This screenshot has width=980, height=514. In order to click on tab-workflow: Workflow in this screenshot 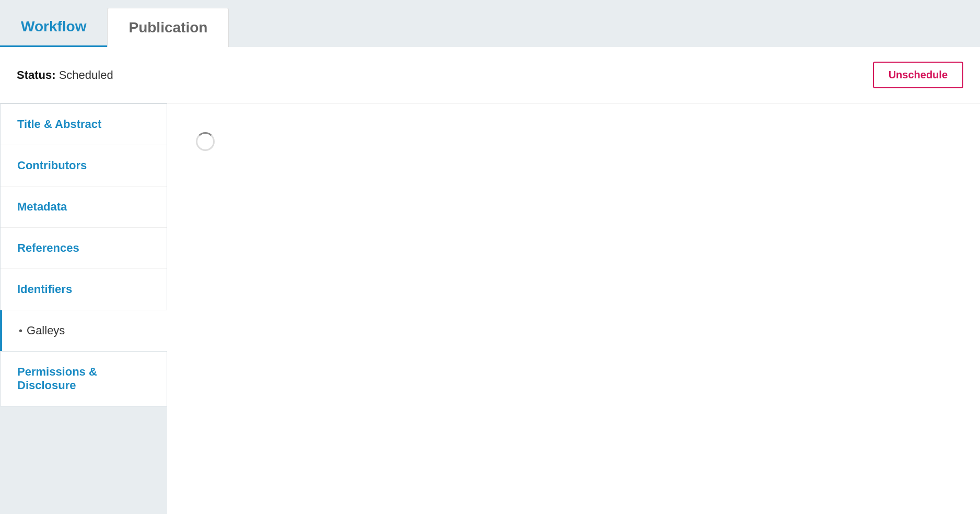, I will do `click(53, 27)`.